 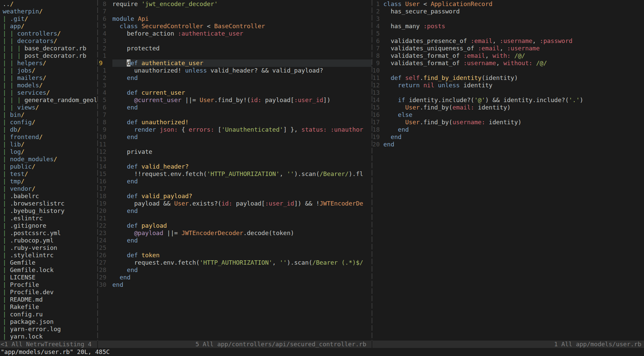 I want to click on code-line: 7 validates_uniqueness_of :email, :usern…, so click(x=508, y=48).